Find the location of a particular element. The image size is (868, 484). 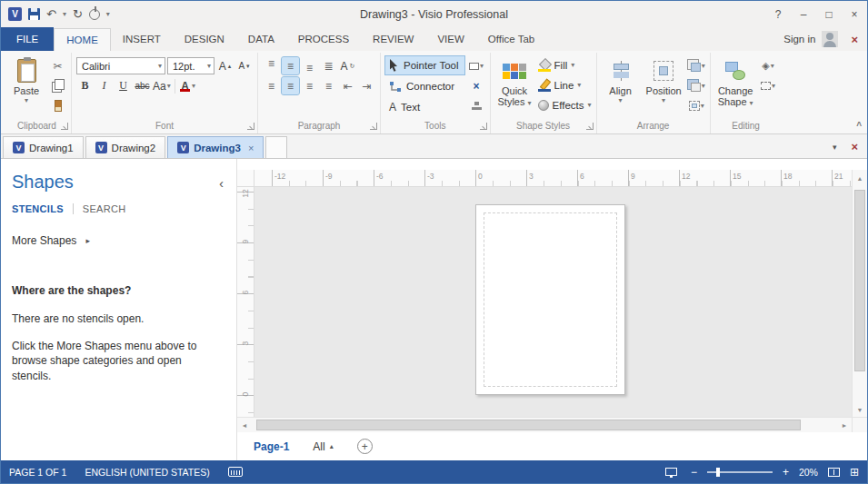

copy-button is located at coordinates (58, 85).